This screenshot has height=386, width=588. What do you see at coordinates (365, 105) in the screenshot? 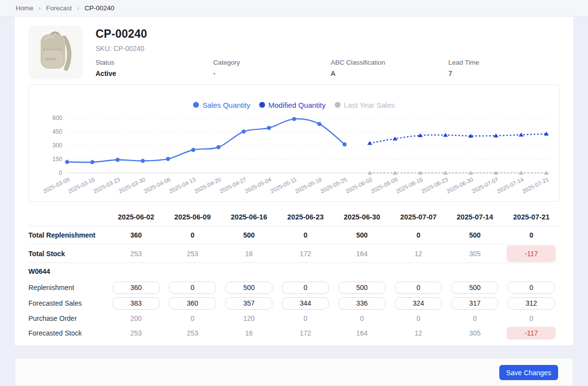
I see `legend-item-last-year-sales: Last Year Sales` at bounding box center [365, 105].